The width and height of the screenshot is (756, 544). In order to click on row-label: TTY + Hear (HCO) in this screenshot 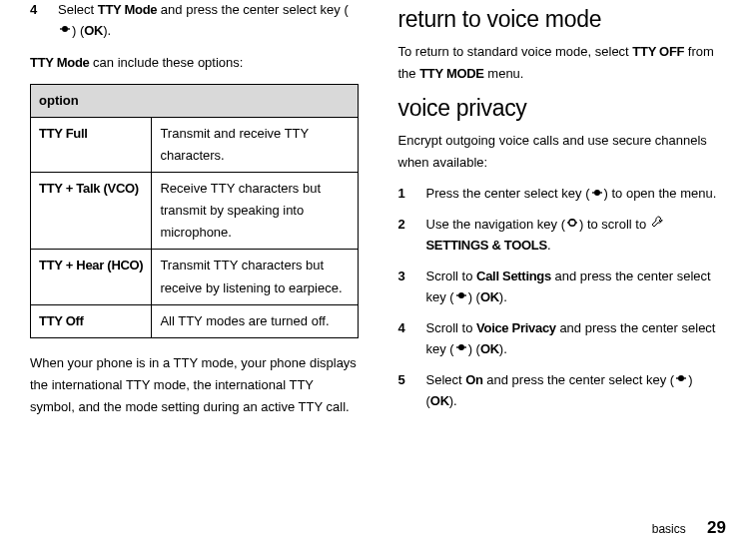, I will do `click(92, 277)`.